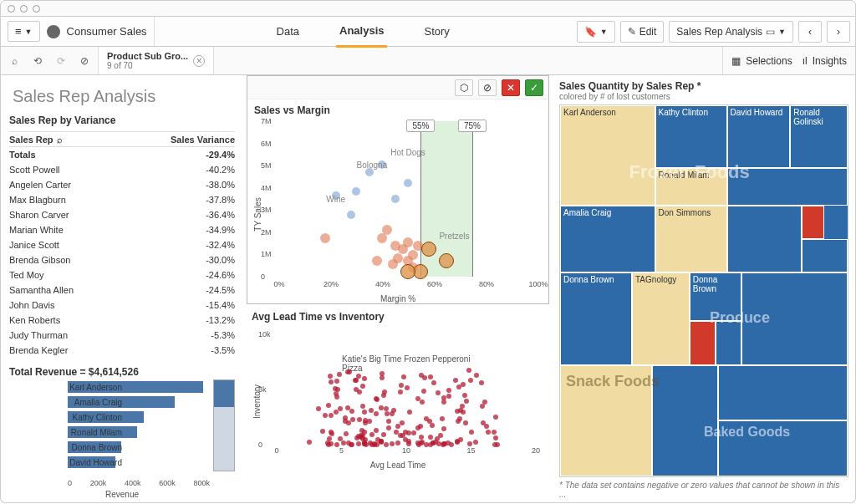  What do you see at coordinates (156, 60) in the screenshot?
I see `selection-chip: Product Sub Gro... 9 of 70 ×` at bounding box center [156, 60].